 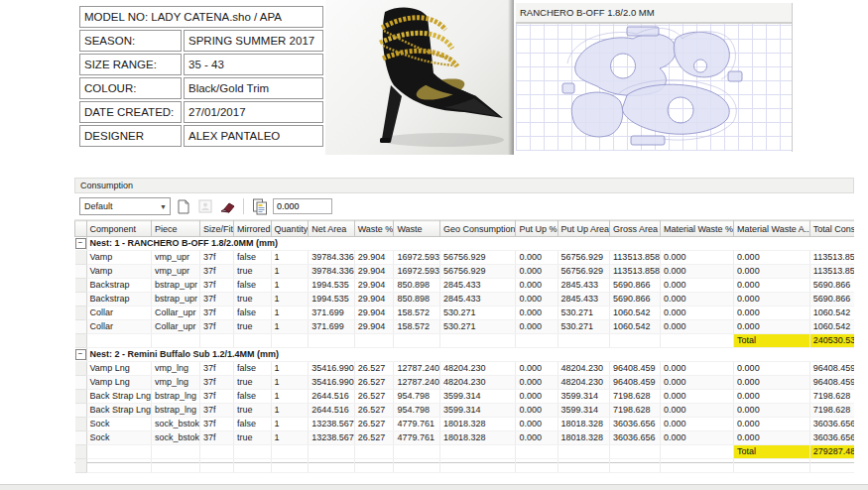 I want to click on cell: Back Strap Lng, so click(x=119, y=397).